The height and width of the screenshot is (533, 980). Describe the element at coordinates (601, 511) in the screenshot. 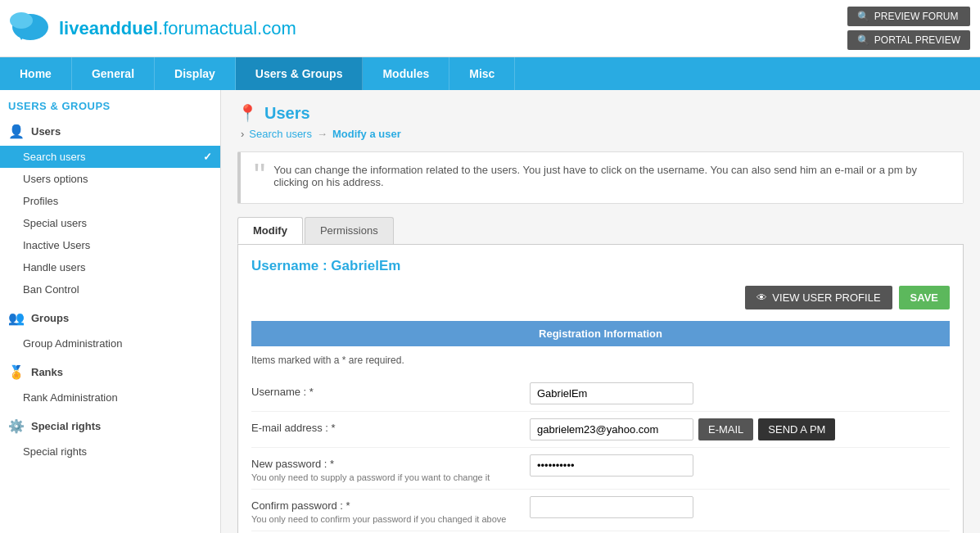

I see `form-row-confirm-password: Confirm password : * You only need to co…` at that location.